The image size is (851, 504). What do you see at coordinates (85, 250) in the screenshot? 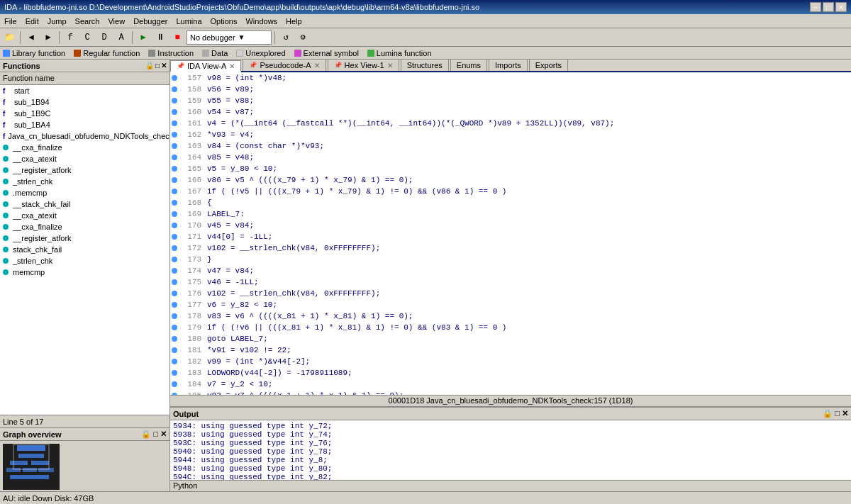
I see `list-item: stack_chk_fail` at bounding box center [85, 250].